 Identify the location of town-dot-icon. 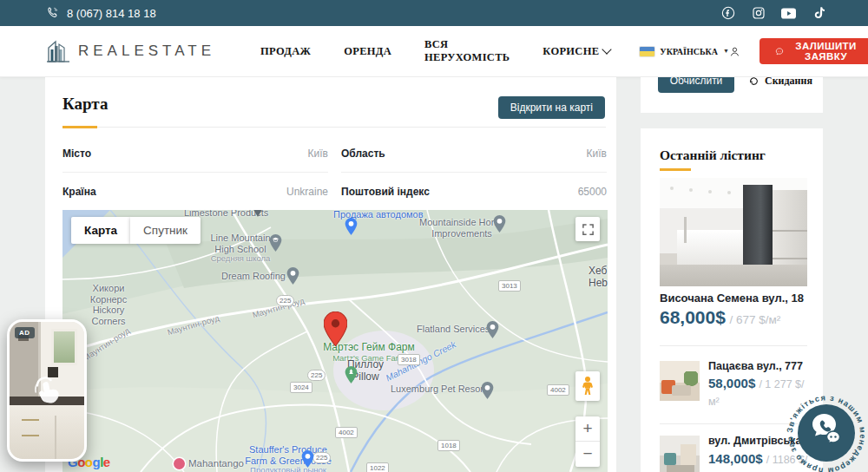
(179, 463).